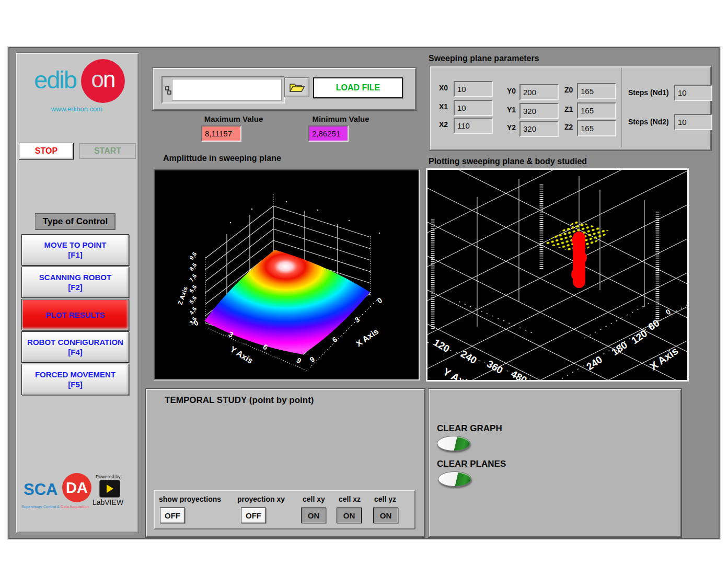 The width and height of the screenshot is (728, 588). I want to click on robot-configuration-button: ROBOT CONFIGURATION [F4], so click(75, 347).